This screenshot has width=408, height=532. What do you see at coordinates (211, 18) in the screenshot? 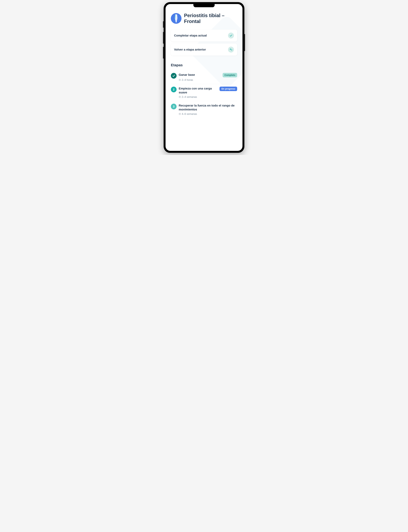
I see `page-title: Periostitis tibial – Frontal` at bounding box center [211, 18].